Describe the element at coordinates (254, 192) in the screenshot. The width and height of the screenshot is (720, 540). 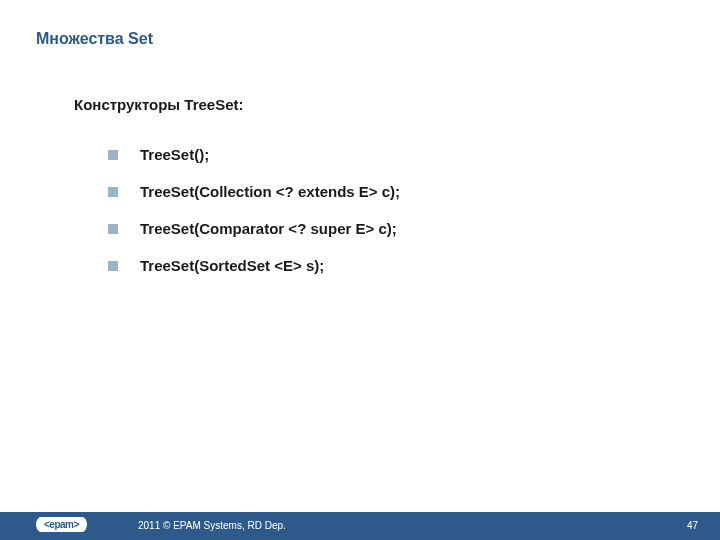
I see `list-item: TreeSet(Collection <? extends E> c);` at that location.